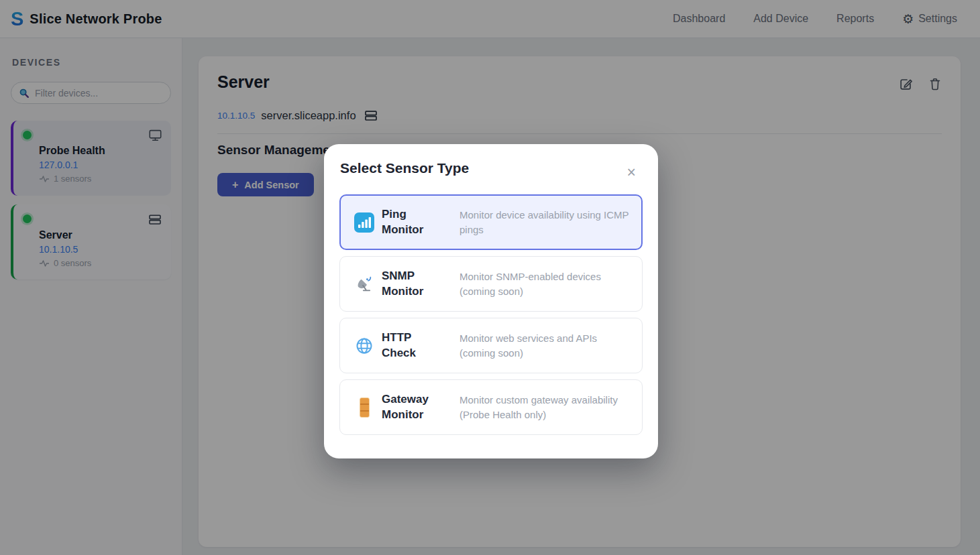 The height and width of the screenshot is (555, 980). I want to click on option-title: HTTP Check, so click(415, 346).